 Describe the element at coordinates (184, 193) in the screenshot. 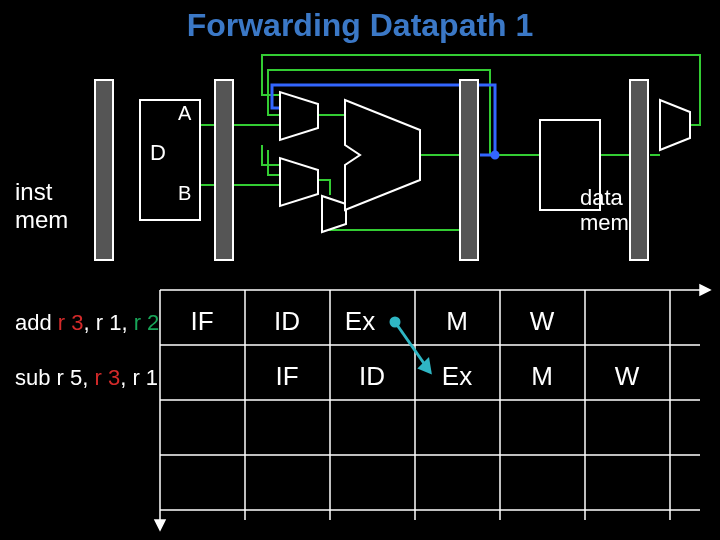

I see `label-B: B` at that location.